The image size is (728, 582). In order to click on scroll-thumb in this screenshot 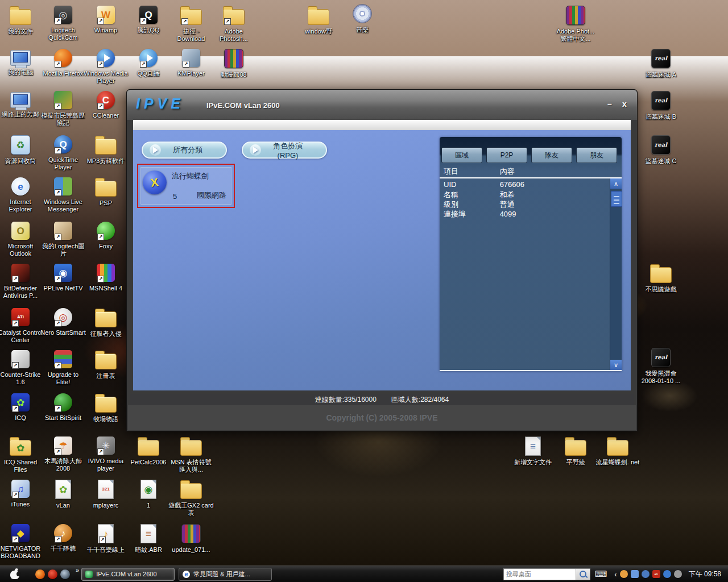, I will do `click(617, 199)`.